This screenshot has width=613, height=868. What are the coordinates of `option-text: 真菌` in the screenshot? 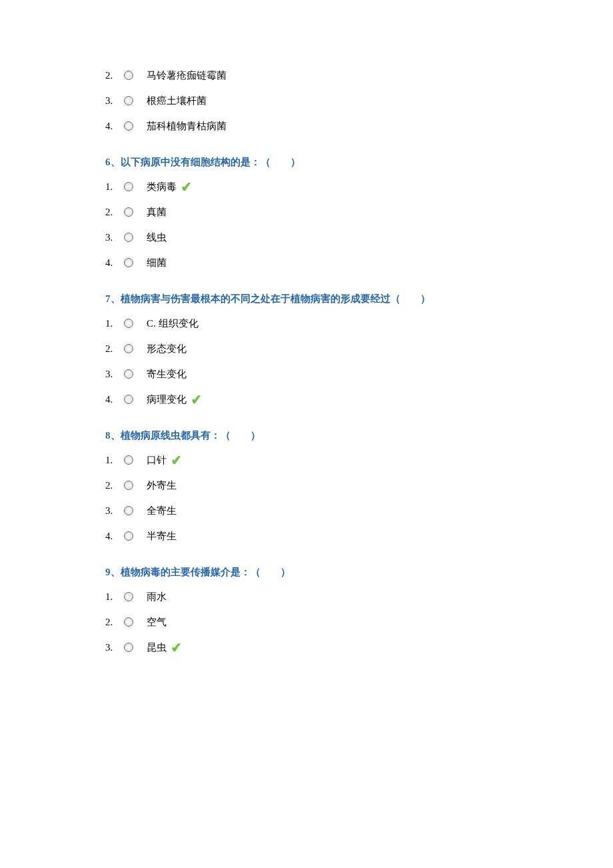 It's located at (157, 212).